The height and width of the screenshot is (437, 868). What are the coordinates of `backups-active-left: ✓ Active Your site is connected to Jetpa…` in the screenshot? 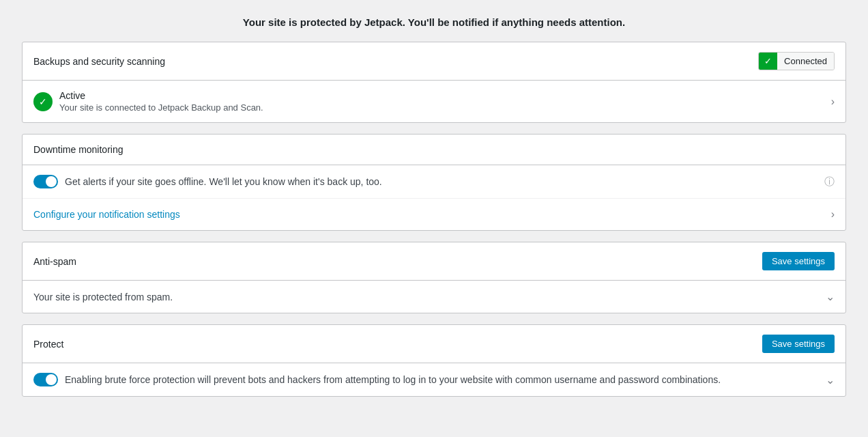 It's located at (433, 101).